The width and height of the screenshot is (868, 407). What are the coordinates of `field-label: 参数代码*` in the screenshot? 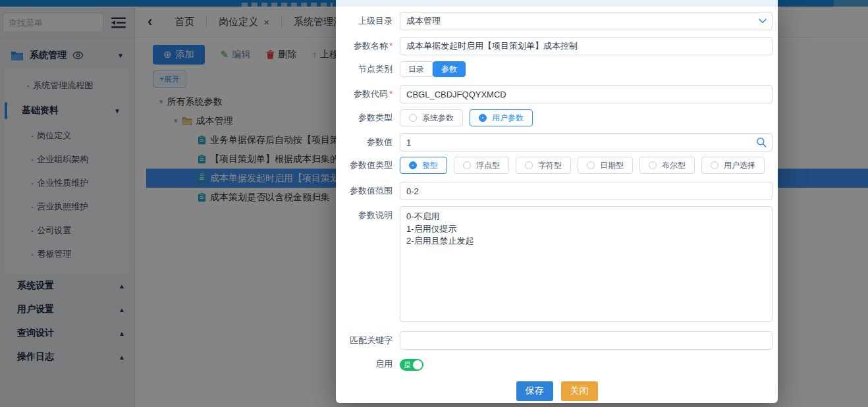 It's located at (364, 94).